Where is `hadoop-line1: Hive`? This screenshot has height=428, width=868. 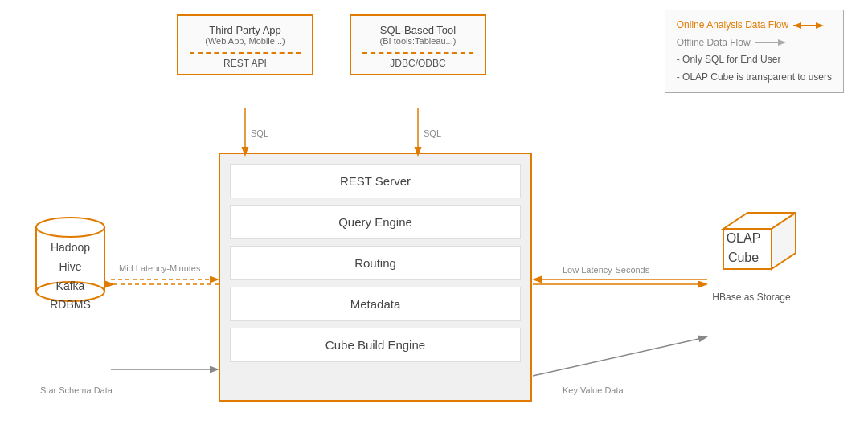 hadoop-line1: Hive is located at coordinates (71, 267).